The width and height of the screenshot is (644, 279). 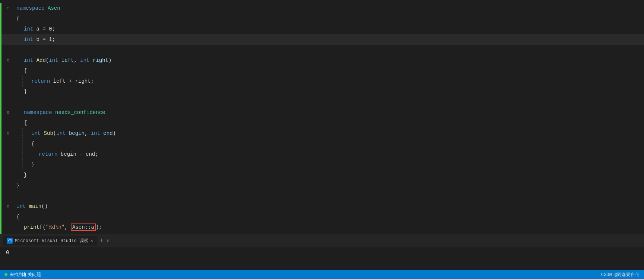 What do you see at coordinates (322, 252) in the screenshot?
I see `bottom-panel: VS Microsoft Visual Studio 调试 ✕ + ∨ 0` at bounding box center [322, 252].